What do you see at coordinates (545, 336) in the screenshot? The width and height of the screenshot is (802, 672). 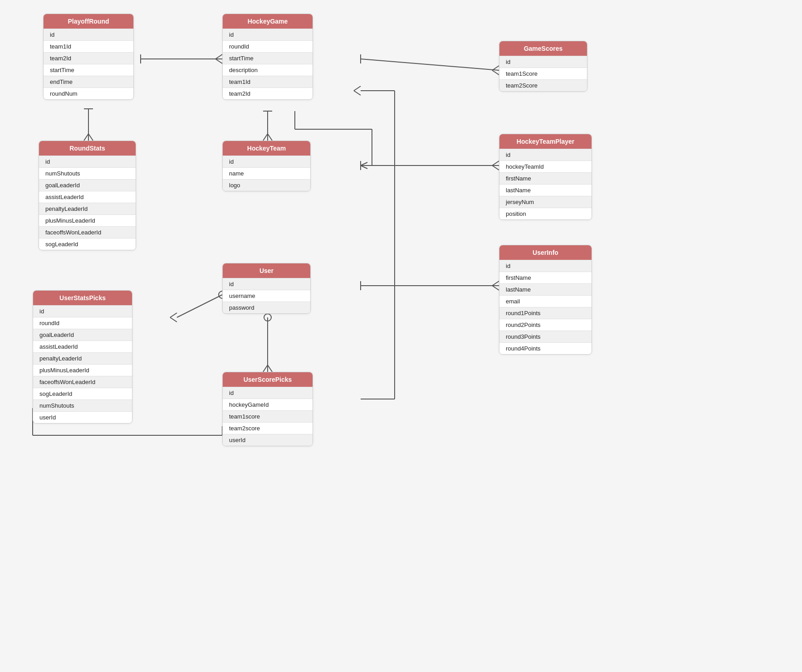 I see `field-row: round3Points` at bounding box center [545, 336].